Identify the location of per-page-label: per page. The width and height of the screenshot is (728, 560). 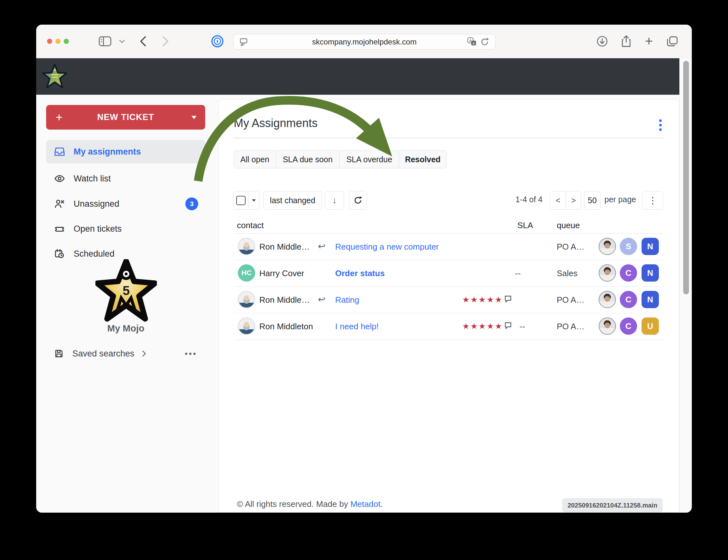
(620, 200).